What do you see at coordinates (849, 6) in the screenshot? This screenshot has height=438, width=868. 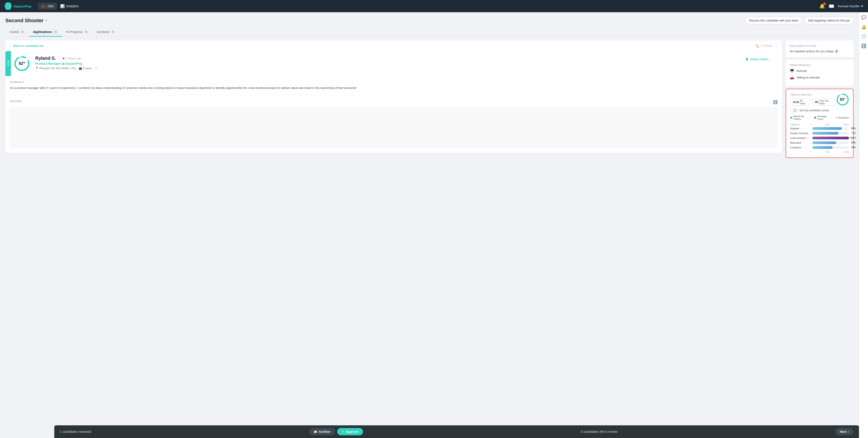 I see `user-name: Rachael Stauffer` at bounding box center [849, 6].